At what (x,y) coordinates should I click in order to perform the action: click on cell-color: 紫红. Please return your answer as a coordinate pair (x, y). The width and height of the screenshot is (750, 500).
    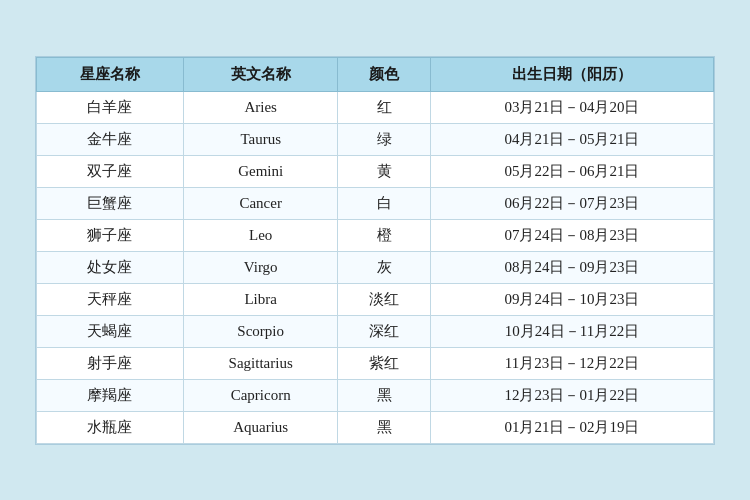
    Looking at the image, I should click on (384, 363).